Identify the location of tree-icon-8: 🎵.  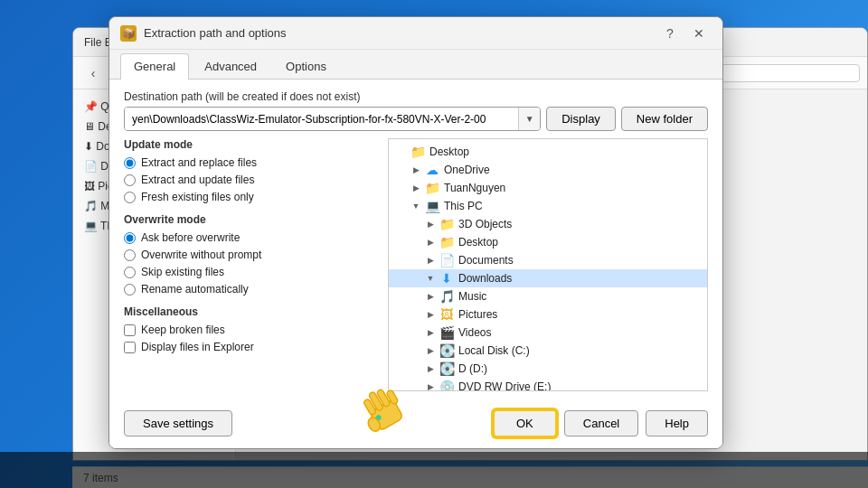
(447, 296).